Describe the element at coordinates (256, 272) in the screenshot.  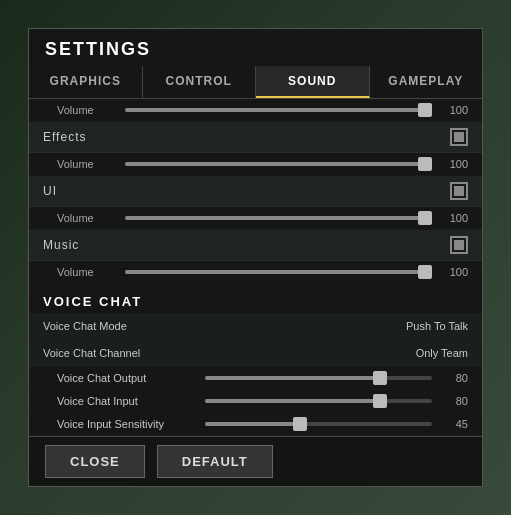
I see `music-volume-row: Volume 100` at that location.